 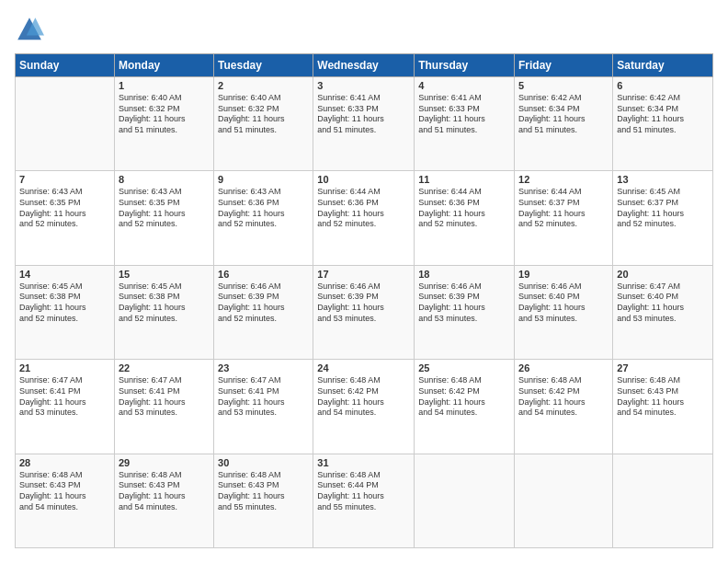 I want to click on calendar-cell: 18Sunrise: 6:46 AM Sunset: 6:39 PM Dayli…, so click(x=465, y=312).